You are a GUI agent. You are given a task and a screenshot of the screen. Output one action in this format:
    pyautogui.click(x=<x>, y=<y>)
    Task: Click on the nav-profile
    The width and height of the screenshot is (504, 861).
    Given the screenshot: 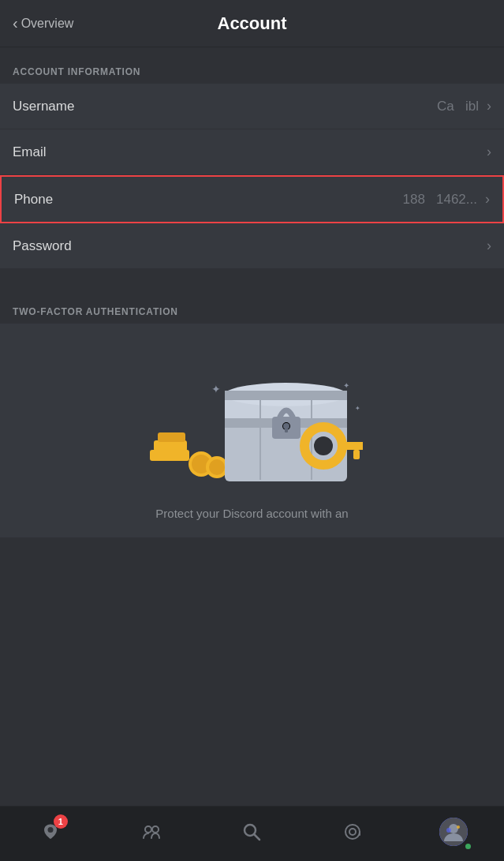 What is the action you would take?
    pyautogui.click(x=454, y=832)
    